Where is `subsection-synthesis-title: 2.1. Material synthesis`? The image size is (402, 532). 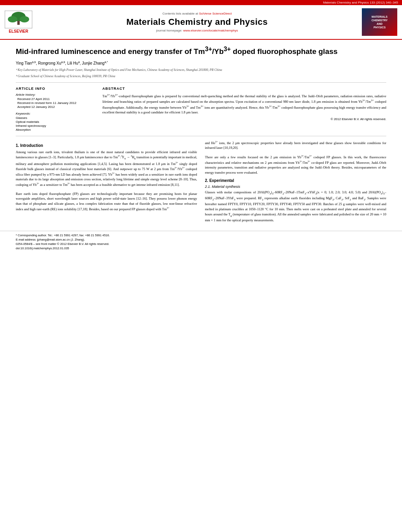 subsection-synthesis-title: 2.1. Material synthesis is located at coordinates (296, 187).